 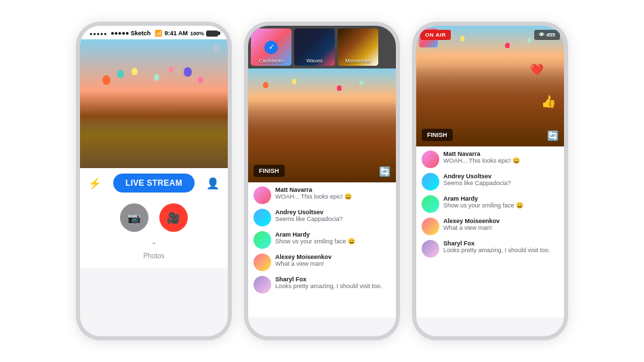 What do you see at coordinates (217, 48) in the screenshot?
I see `settings-gear-icon: ⚙` at bounding box center [217, 48].